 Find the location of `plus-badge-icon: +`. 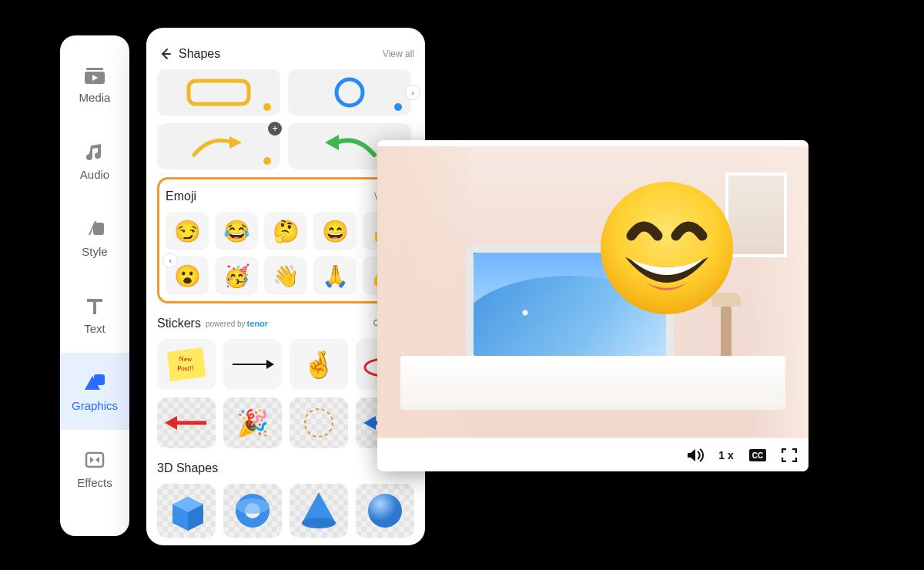

plus-badge-icon: + is located at coordinates (275, 129).